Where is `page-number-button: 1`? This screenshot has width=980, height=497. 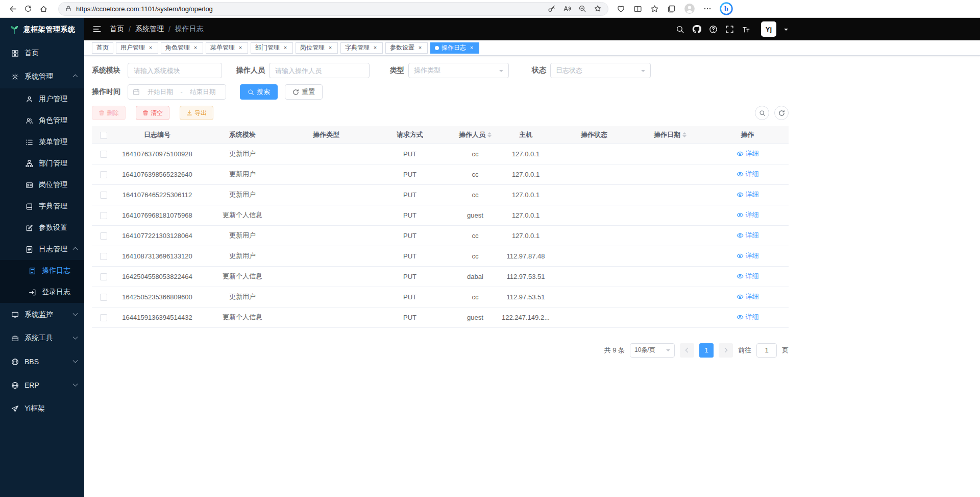
page-number-button: 1 is located at coordinates (706, 350).